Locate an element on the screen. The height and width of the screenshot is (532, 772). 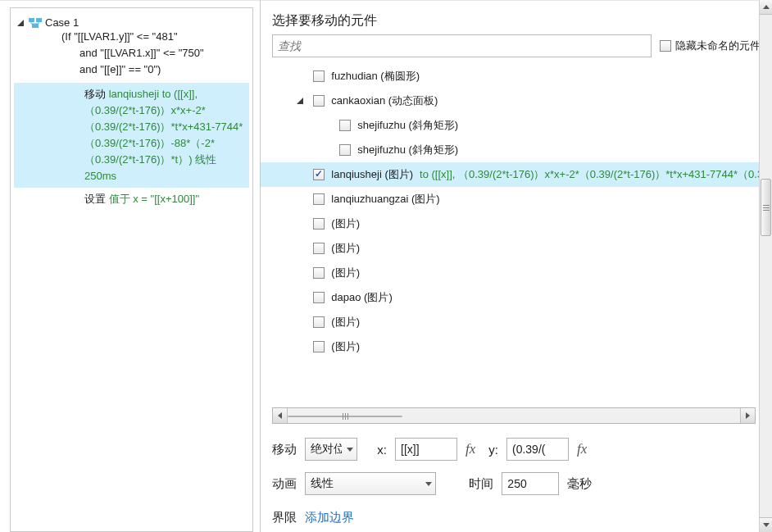
action-prefix: 设置 is located at coordinates (95, 198).